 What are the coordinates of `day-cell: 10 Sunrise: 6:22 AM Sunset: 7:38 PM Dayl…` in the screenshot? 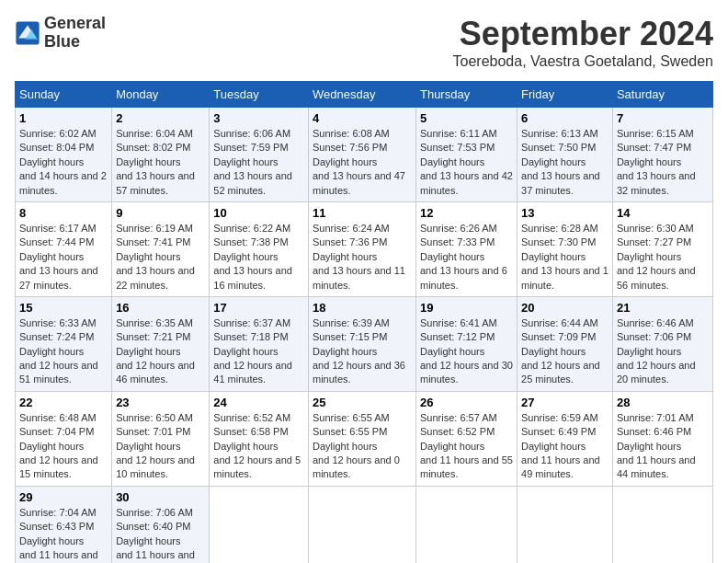 It's located at (259, 248).